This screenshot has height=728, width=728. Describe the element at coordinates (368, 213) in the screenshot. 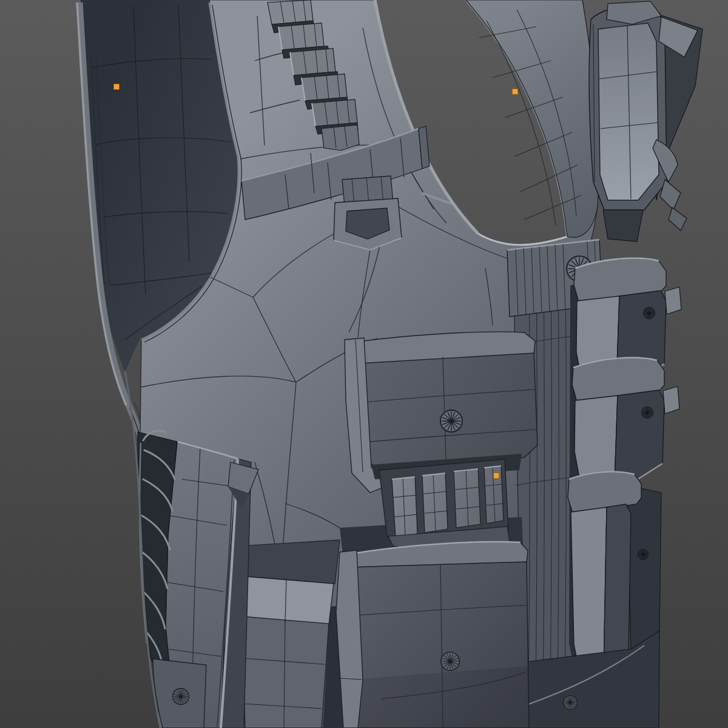

I see `d-ring-loop` at that location.